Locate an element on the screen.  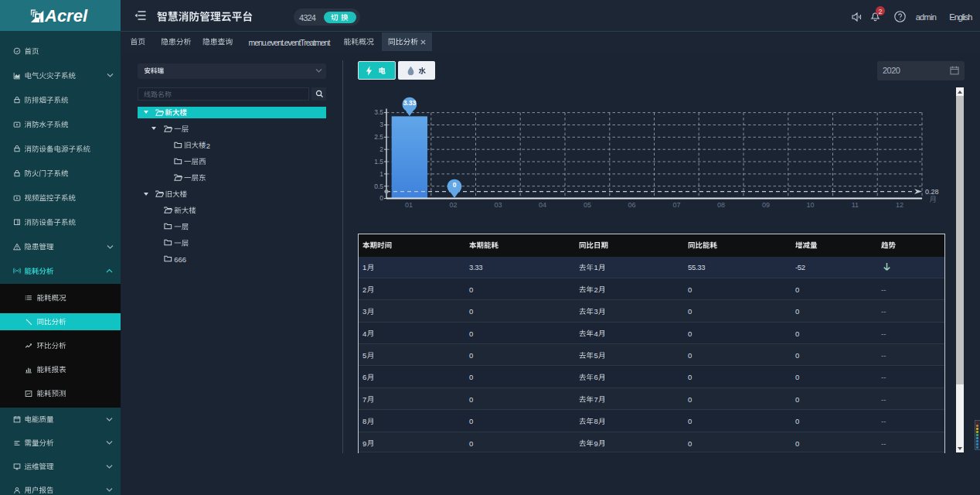
svg-text: 2.5 is located at coordinates (379, 137).